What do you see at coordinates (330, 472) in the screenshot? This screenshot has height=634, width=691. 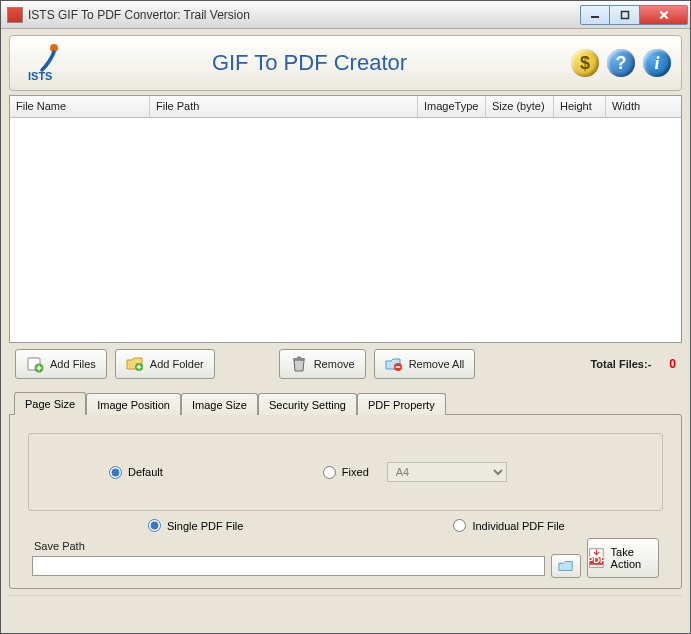 I see `radio-fixed-input` at bounding box center [330, 472].